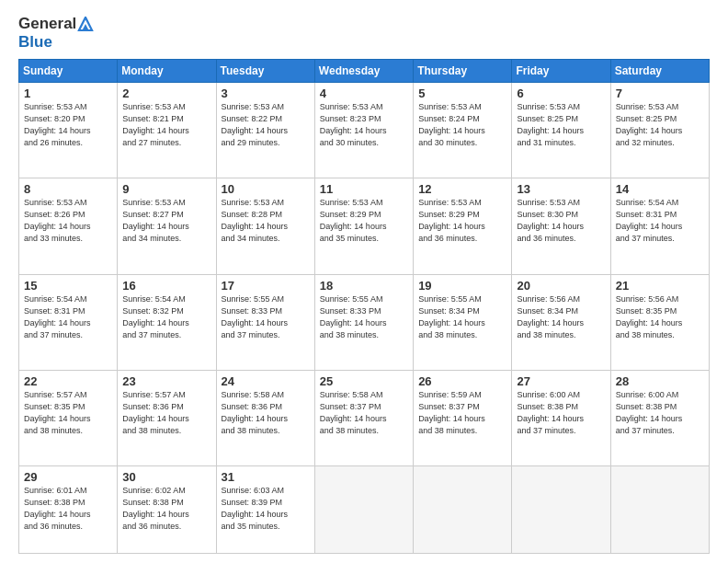 This screenshot has width=728, height=563. Describe the element at coordinates (167, 72) in the screenshot. I see `calendar-header-monday: Monday` at that location.